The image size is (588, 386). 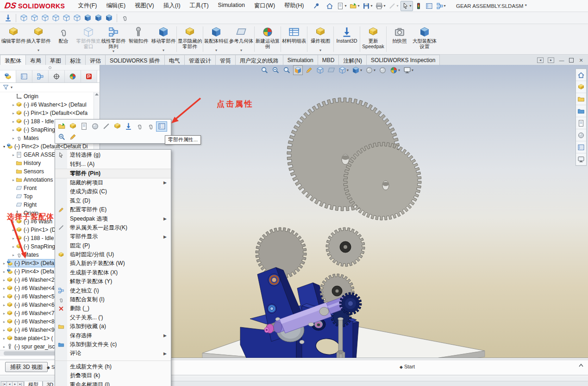 What do you see at coordinates (190, 39) in the screenshot?
I see `ribbon-button-8: 显示隐藏的零部件` at bounding box center [190, 39].